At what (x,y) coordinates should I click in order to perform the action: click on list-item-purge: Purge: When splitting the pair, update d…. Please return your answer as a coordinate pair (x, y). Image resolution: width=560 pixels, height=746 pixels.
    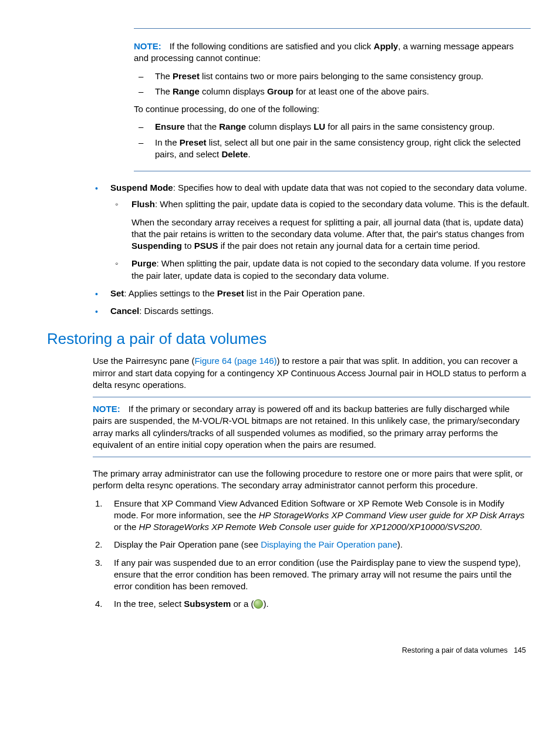
    Looking at the image, I should click on (331, 270).